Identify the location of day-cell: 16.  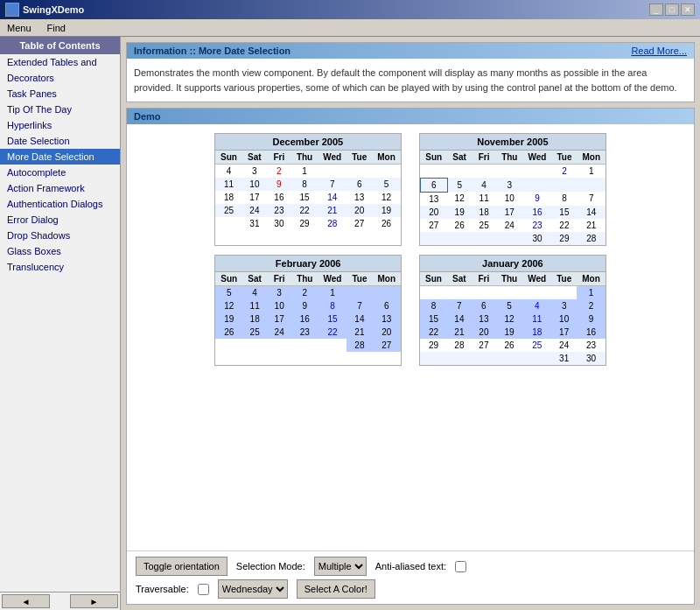
(592, 333).